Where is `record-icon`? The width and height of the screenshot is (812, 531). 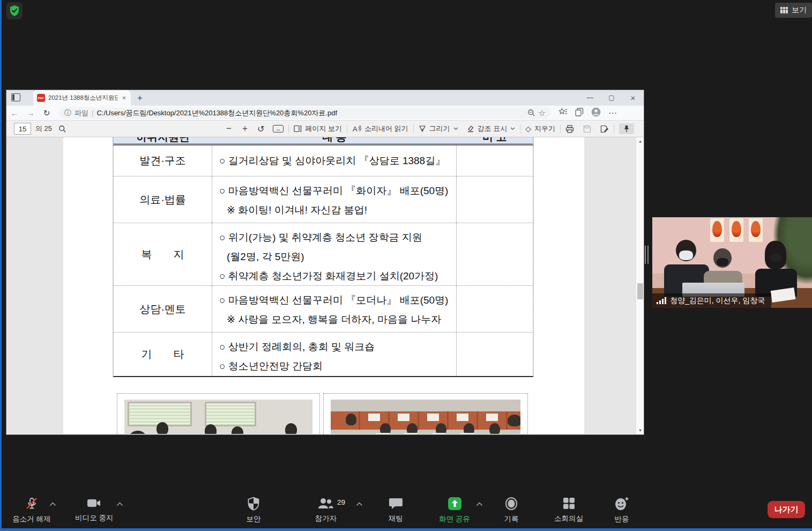 record-icon is located at coordinates (511, 504).